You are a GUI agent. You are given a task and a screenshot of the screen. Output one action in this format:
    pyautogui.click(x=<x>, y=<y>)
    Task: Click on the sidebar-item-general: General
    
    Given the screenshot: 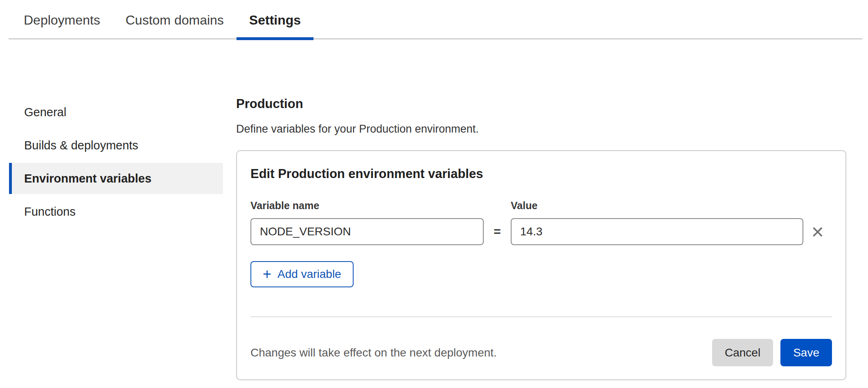 What is the action you would take?
    pyautogui.click(x=116, y=112)
    